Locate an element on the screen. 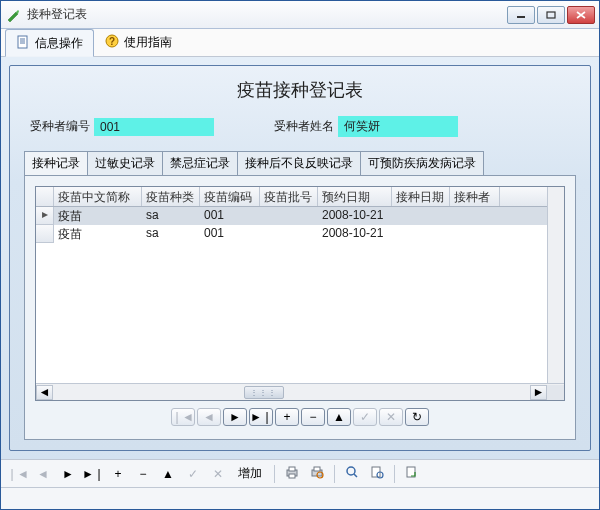 The width and height of the screenshot is (600, 510). col-header: 疫苗编码 is located at coordinates (230, 196).